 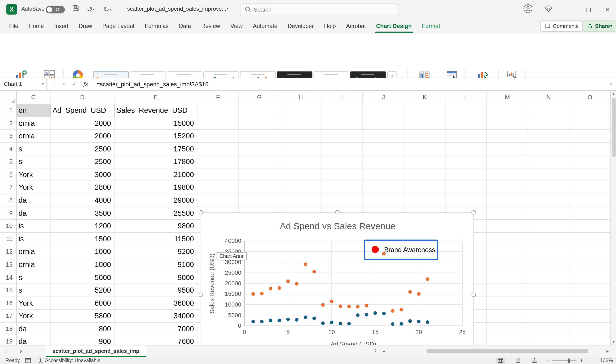 I want to click on column-header-L: L, so click(x=466, y=98).